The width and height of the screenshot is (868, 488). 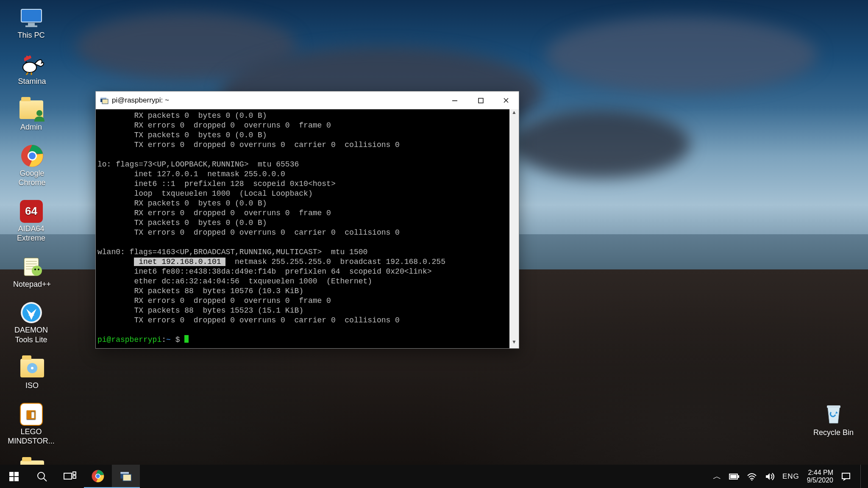 I want to click on maximize-button, so click(x=481, y=100).